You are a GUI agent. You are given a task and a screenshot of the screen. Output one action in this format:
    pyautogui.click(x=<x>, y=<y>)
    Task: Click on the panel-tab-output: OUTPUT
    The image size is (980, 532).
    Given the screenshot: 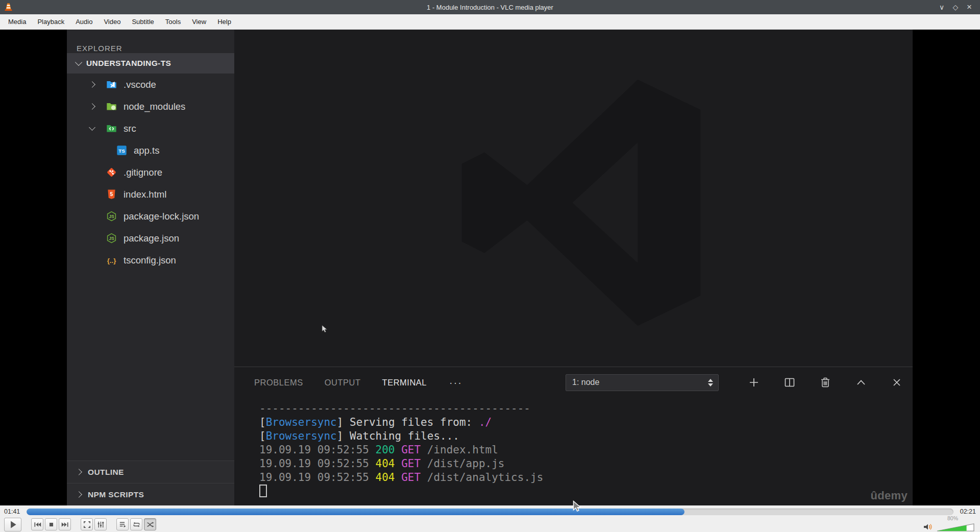 What is the action you would take?
    pyautogui.click(x=343, y=383)
    